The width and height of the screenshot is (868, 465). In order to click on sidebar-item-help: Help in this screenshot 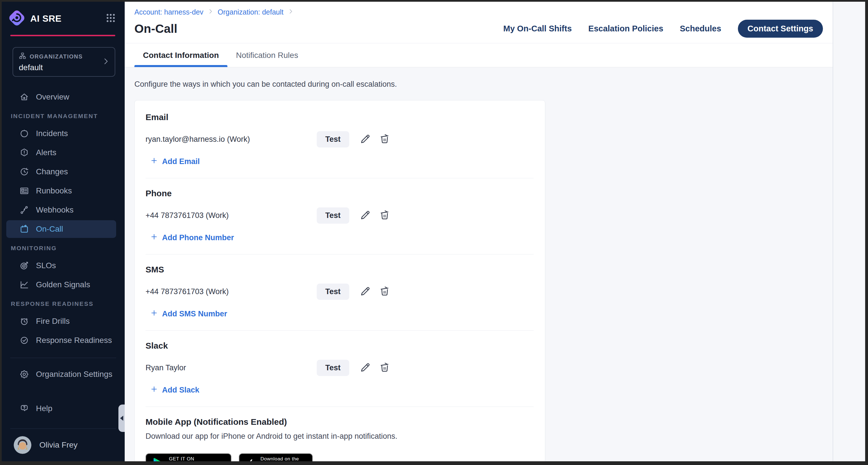, I will do `click(61, 408)`.